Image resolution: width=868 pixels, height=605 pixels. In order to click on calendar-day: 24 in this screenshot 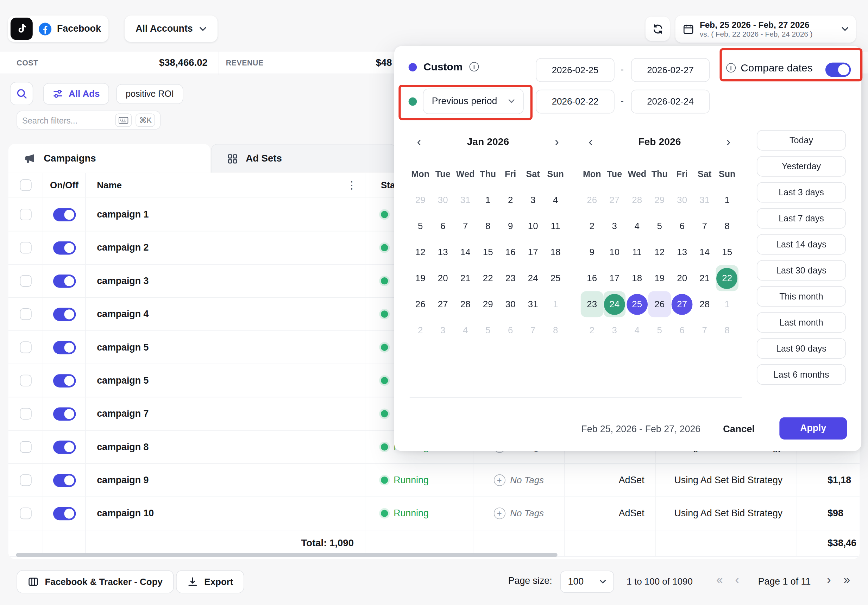, I will do `click(615, 304)`.